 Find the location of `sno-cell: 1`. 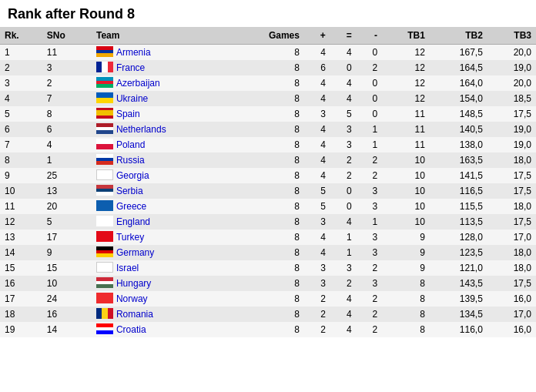

sno-cell: 1 is located at coordinates (67, 160).